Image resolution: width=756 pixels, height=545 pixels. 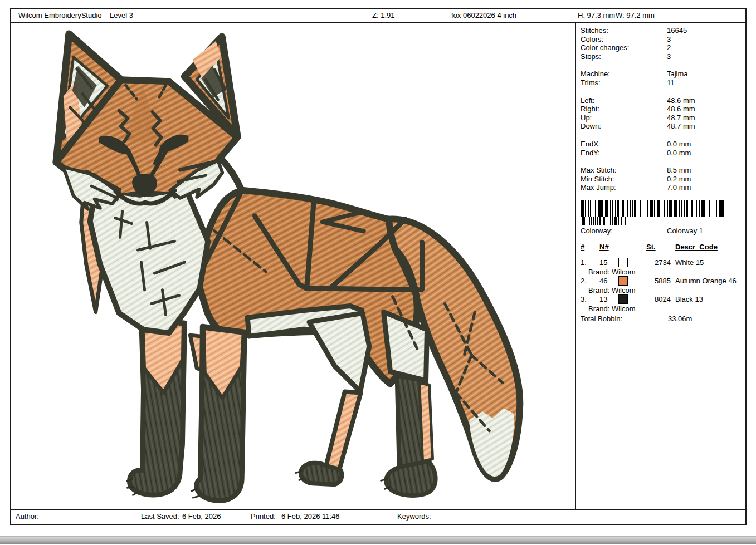 What do you see at coordinates (623, 281) in the screenshot?
I see `thread-swatch-orange` at bounding box center [623, 281].